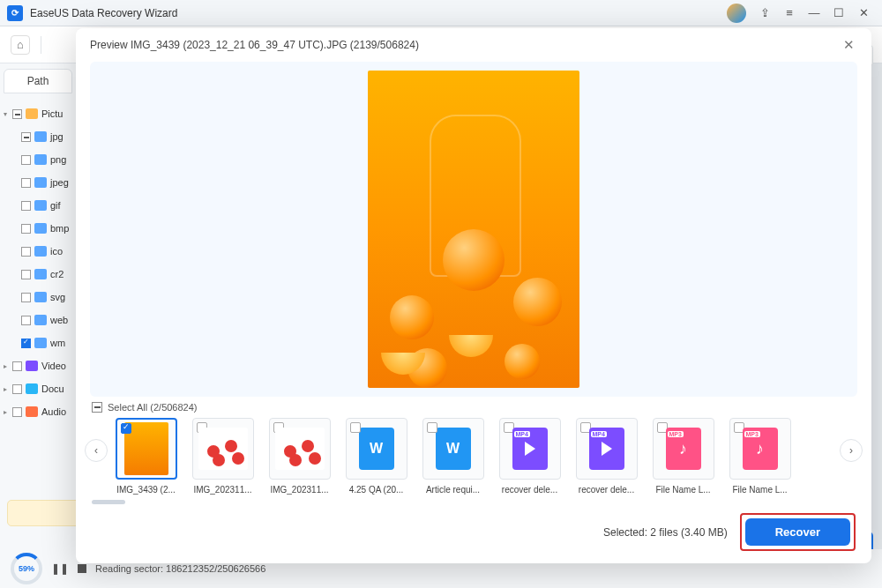 The height and width of the screenshot is (588, 882). I want to click on maximize-button: ☐, so click(839, 13).